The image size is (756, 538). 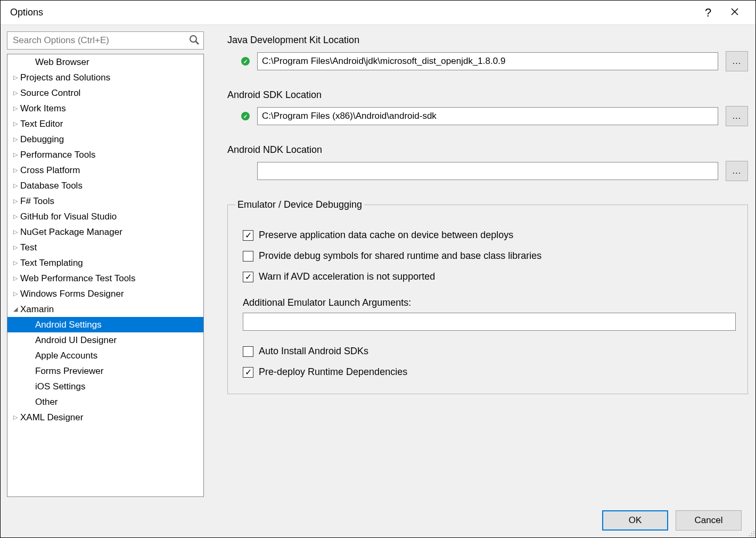 What do you see at coordinates (105, 78) in the screenshot?
I see `tree-item: ▷Projects and Solutions` at bounding box center [105, 78].